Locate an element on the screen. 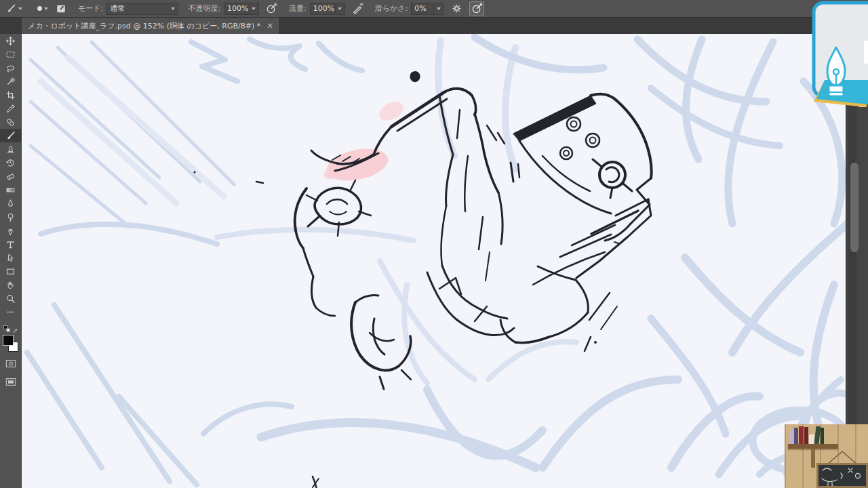  blend-mode-select: 通常 is located at coordinates (142, 9).